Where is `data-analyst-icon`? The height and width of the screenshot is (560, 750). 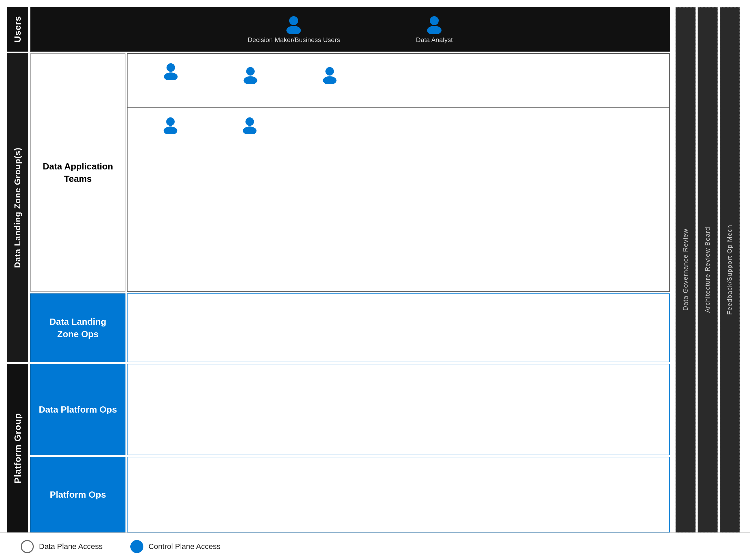
data-analyst-icon is located at coordinates (434, 25).